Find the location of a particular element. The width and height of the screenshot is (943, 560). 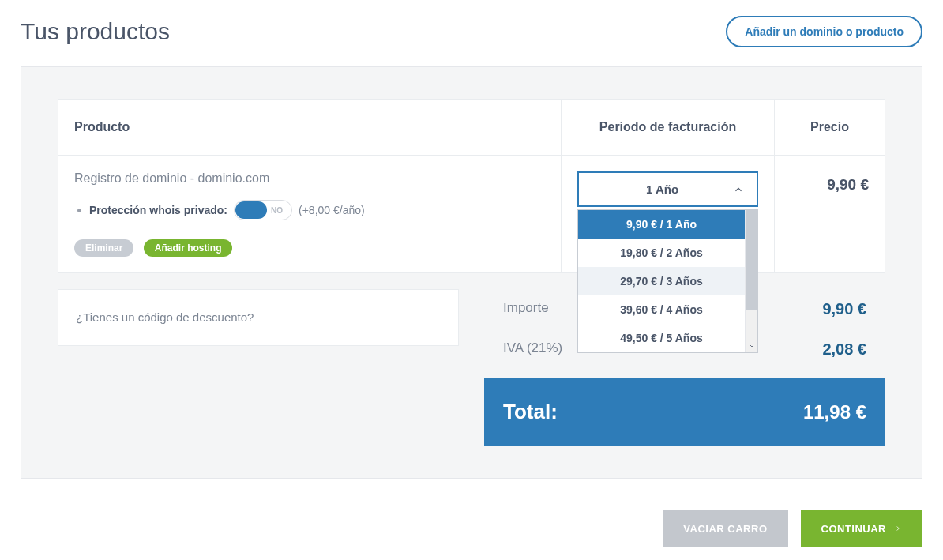

chevron-up-icon is located at coordinates (738, 190).